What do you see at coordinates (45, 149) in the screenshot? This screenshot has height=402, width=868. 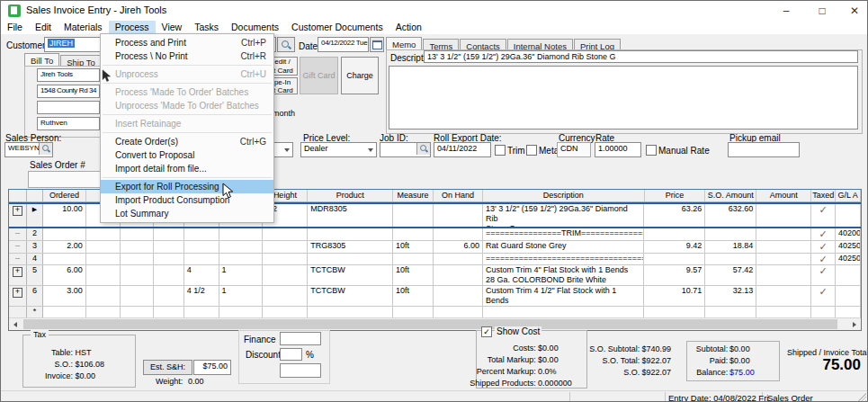 I see `sales-person-lookup-icon` at bounding box center [45, 149].